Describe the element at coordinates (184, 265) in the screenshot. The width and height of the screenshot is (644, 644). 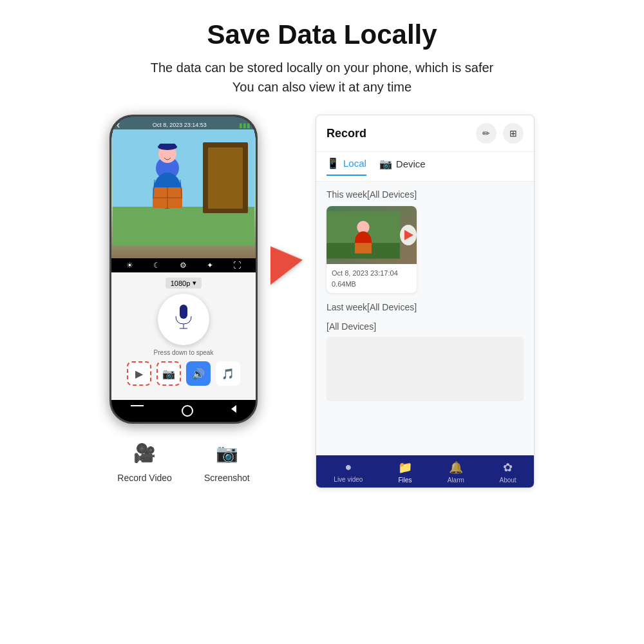
I see `camera-controls: ☀ ☾ ⚙ ✦ ⛶` at that location.